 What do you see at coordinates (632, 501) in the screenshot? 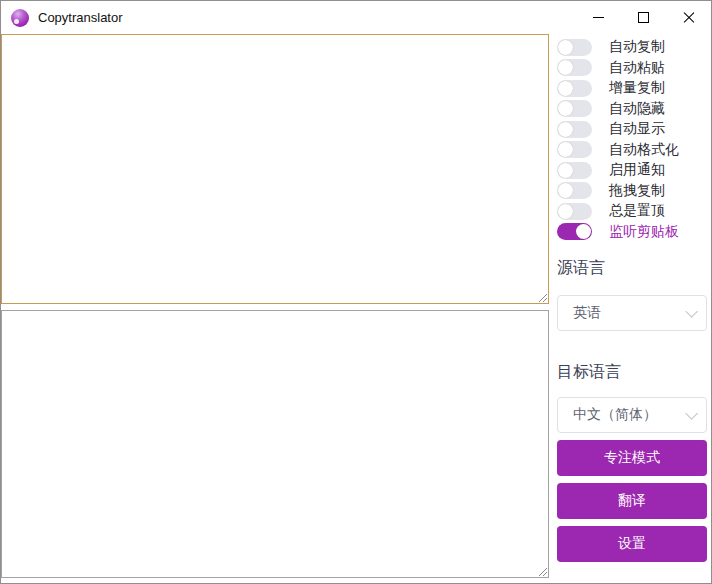
I see `action-buttons: 专注模式 翻译 设置` at bounding box center [632, 501].